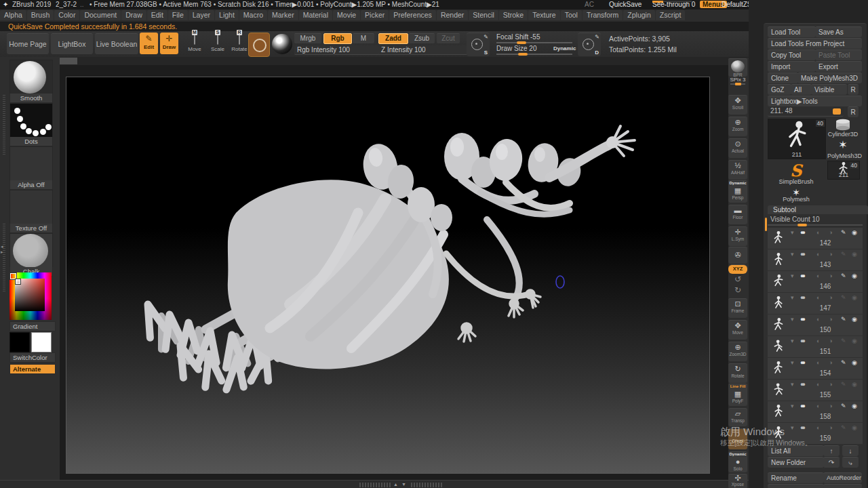  What do you see at coordinates (815, 43) in the screenshot?
I see `load-tools-from-project-button: Load Tools From Project` at bounding box center [815, 43].